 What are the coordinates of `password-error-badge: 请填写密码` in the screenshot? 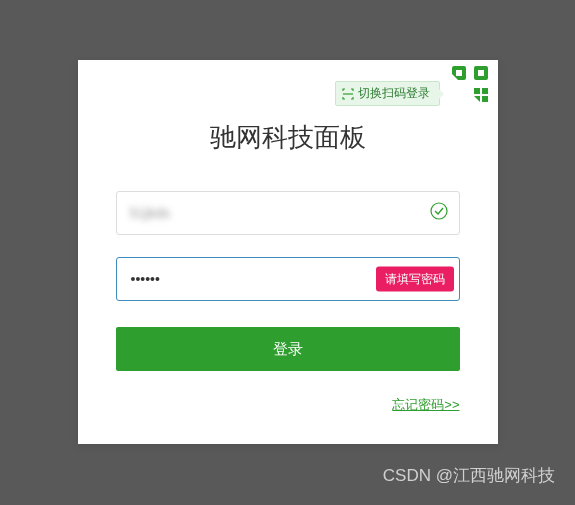 It's located at (415, 280).